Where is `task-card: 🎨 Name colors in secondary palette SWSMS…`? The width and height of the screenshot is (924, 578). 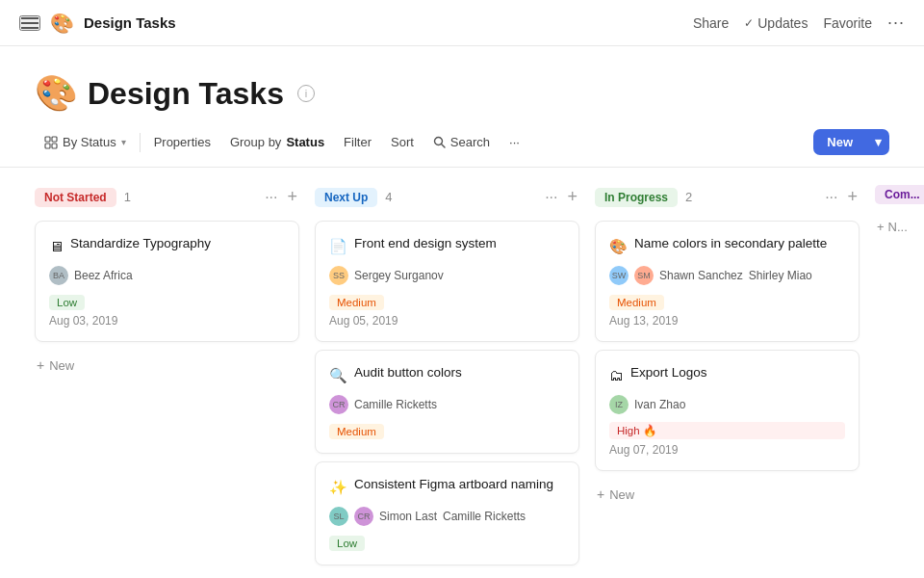
task-card: 🎨 Name colors in secondary palette SWSMS… is located at coordinates (728, 281).